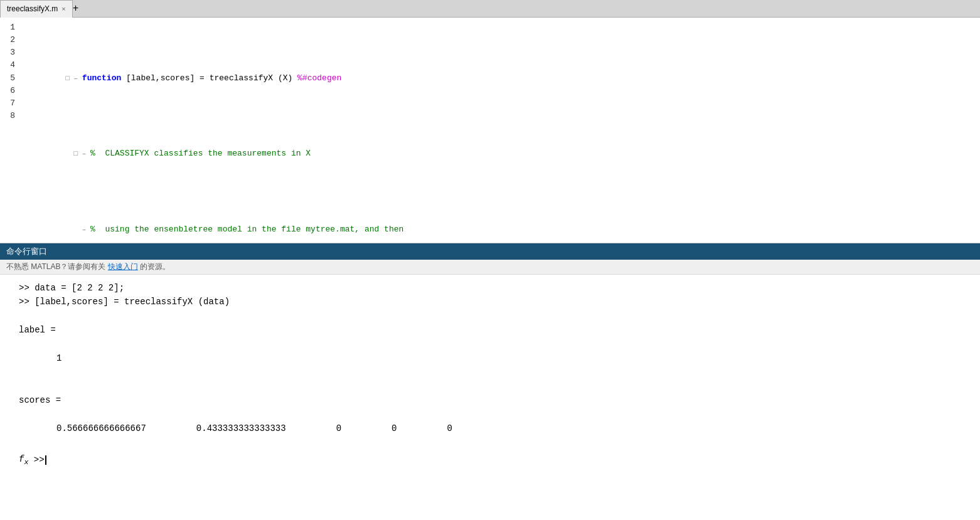 The width and height of the screenshot is (980, 520). I want to click on cmd-prompt-arrows: >>, so click(36, 460).